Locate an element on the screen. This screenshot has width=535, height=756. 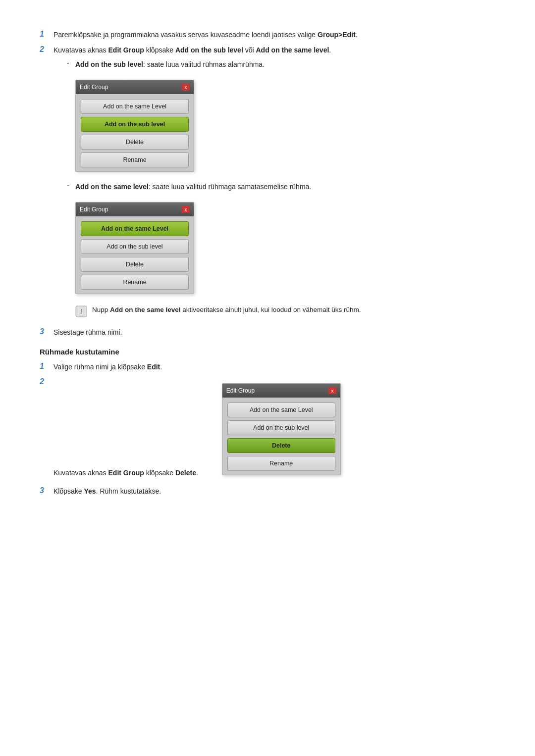
dialog-delete: Edit Group x Add on the same Level Add o… is located at coordinates (281, 429).